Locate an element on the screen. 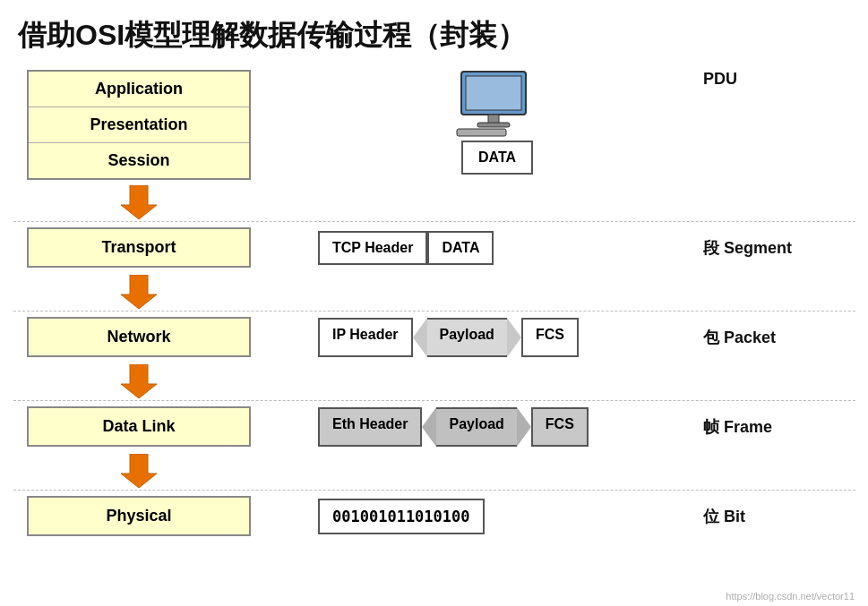  datalink-payload-cell: Payload is located at coordinates (477, 427).